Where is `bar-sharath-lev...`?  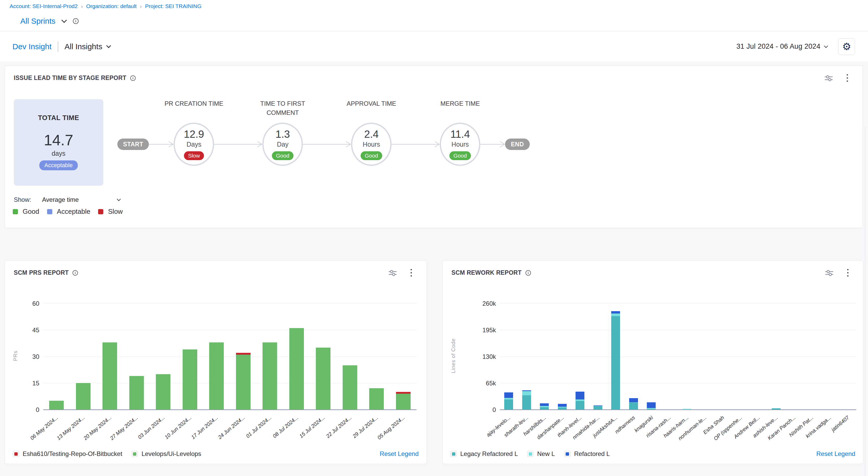 bar-sharath-lev... is located at coordinates (527, 400).